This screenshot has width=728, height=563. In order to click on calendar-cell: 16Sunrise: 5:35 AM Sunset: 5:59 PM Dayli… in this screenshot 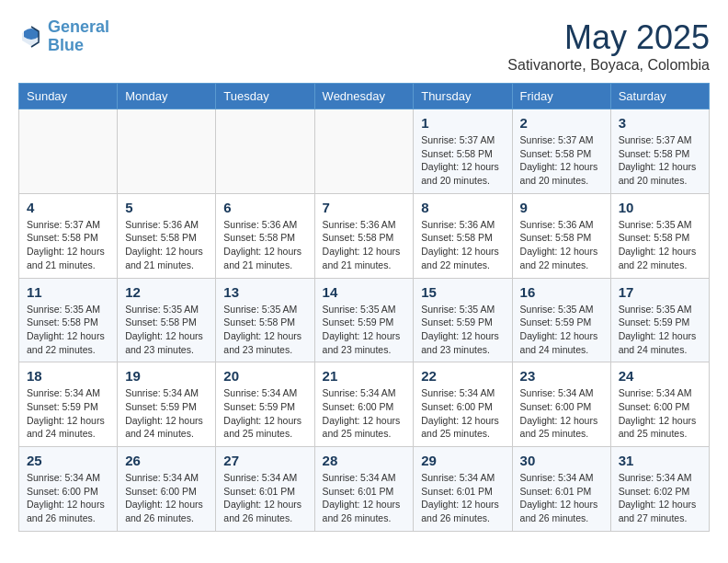, I will do `click(561, 320)`.